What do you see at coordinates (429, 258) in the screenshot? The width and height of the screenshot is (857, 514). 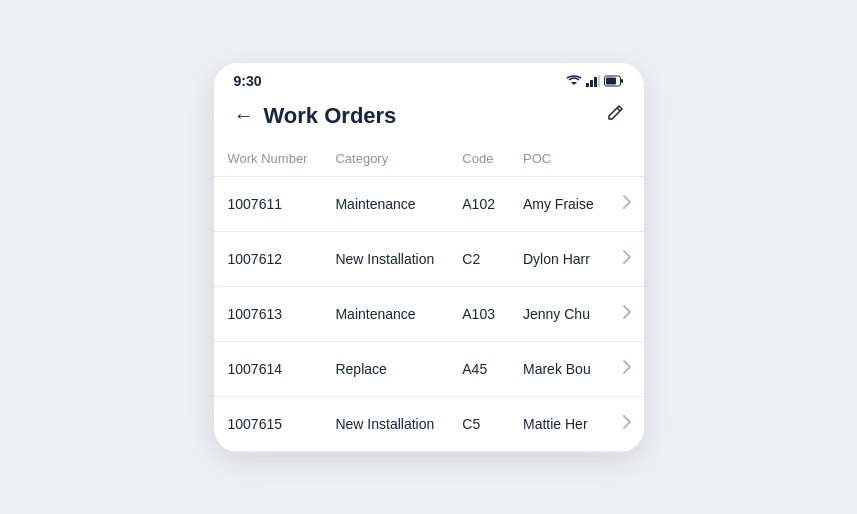 I see `table-row: 1007612New InstallationC2Dylon Harr` at bounding box center [429, 258].